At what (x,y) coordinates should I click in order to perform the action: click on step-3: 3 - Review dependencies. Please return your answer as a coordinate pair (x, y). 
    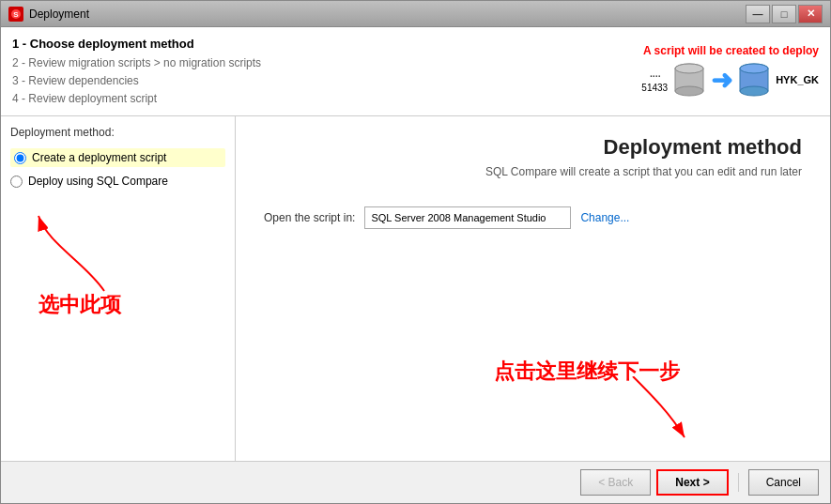
    Looking at the image, I should click on (327, 81).